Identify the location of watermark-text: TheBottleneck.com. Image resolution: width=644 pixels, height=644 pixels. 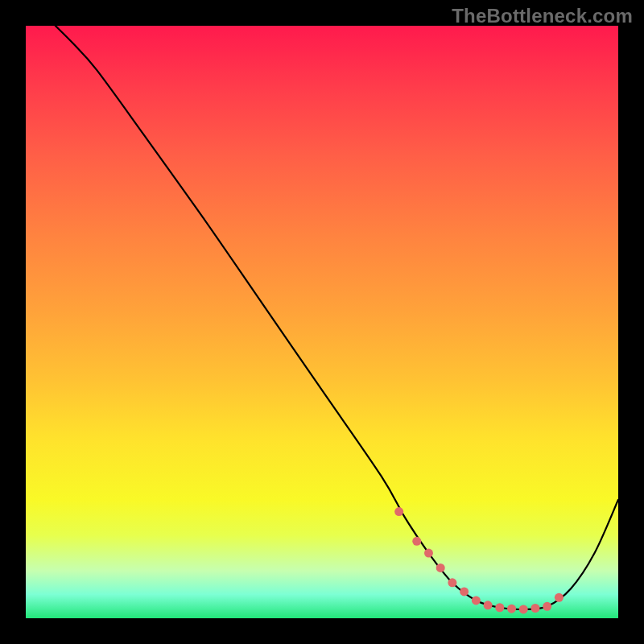
(543, 16).